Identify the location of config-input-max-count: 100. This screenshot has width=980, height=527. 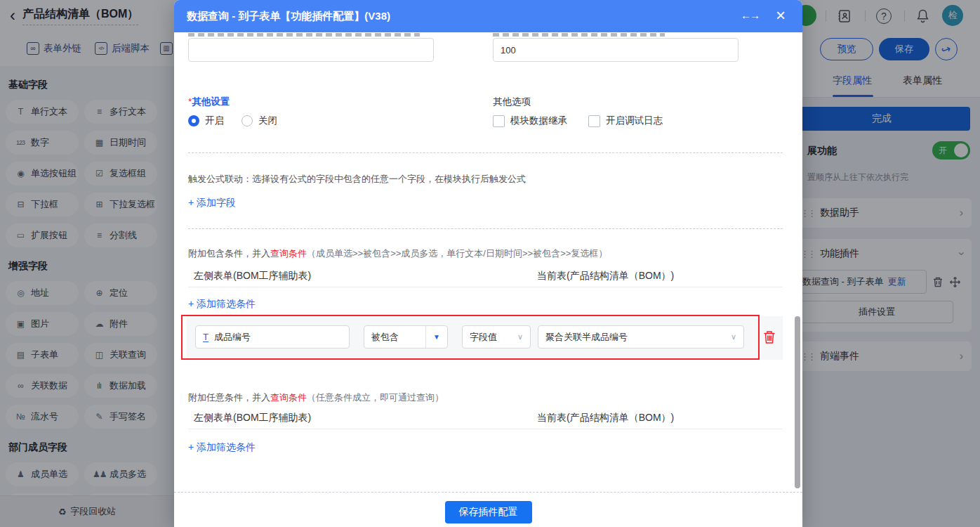
(616, 50).